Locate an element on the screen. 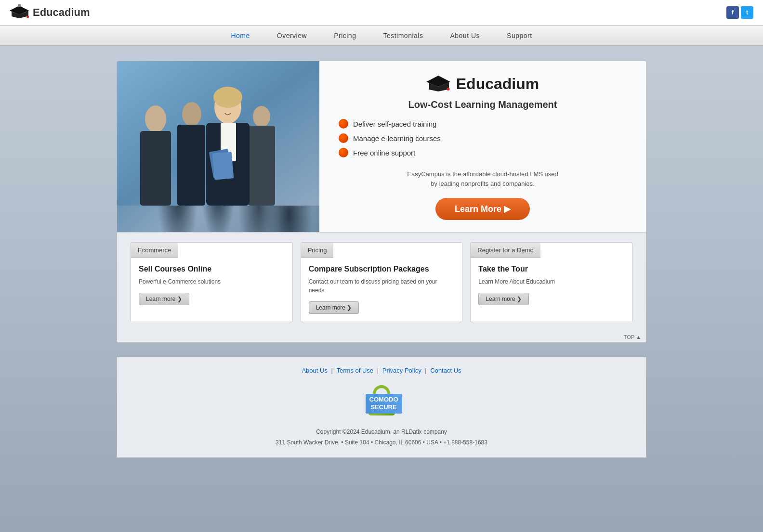 The height and width of the screenshot is (532, 763). hero-bullet-1: Deliver self-paced training is located at coordinates (483, 124).